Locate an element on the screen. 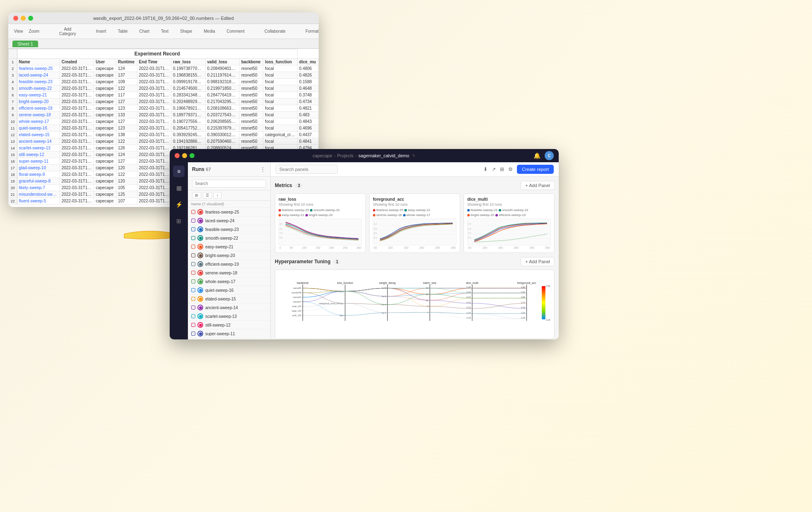  table-cell: 0.190727556576381 0 is located at coordinates (188, 122).